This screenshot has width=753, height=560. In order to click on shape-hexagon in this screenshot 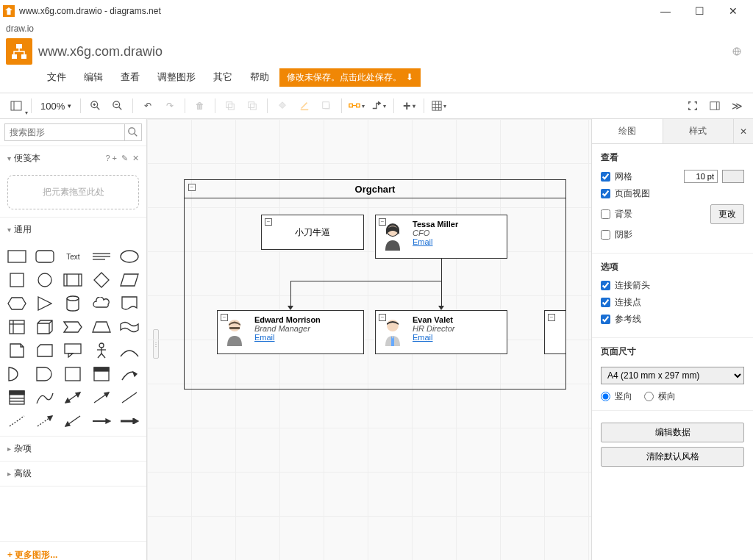, I will do `click(17, 304)`.